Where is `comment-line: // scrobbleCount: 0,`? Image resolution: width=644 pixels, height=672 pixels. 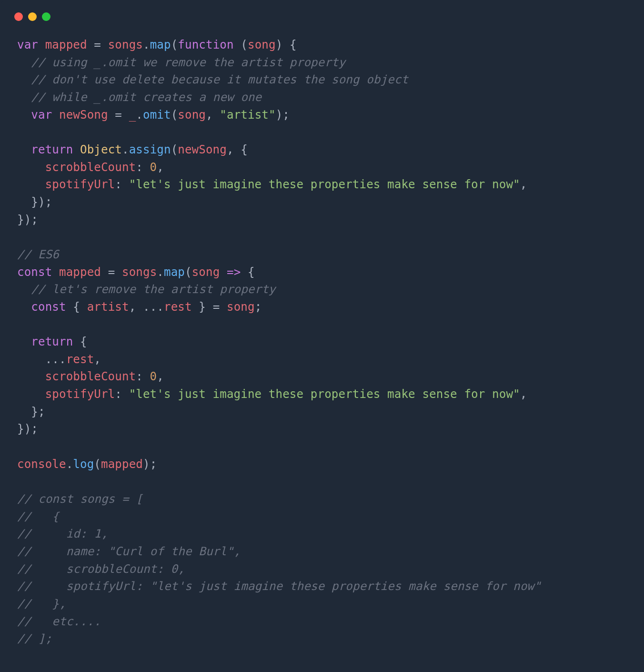 comment-line: // scrobbleCount: 0, is located at coordinates (101, 569).